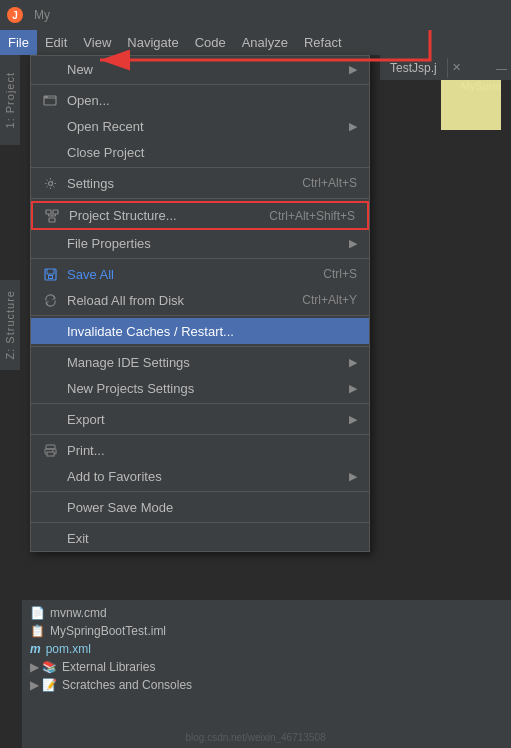 The image size is (511, 748). Describe the element at coordinates (266, 667) in the screenshot. I see `tree-item-ext-libs: ▶ 📚 External Libraries` at that location.